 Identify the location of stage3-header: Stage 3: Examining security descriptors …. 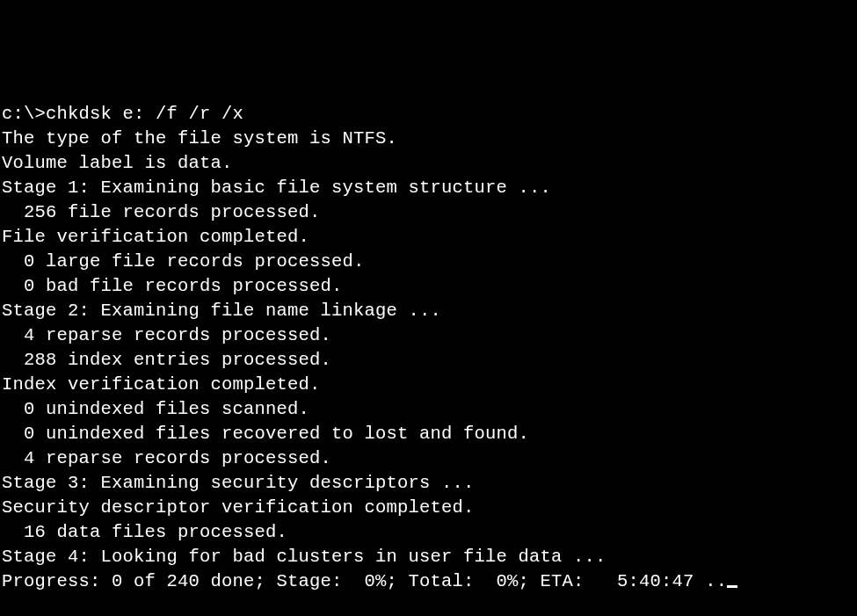
(429, 483).